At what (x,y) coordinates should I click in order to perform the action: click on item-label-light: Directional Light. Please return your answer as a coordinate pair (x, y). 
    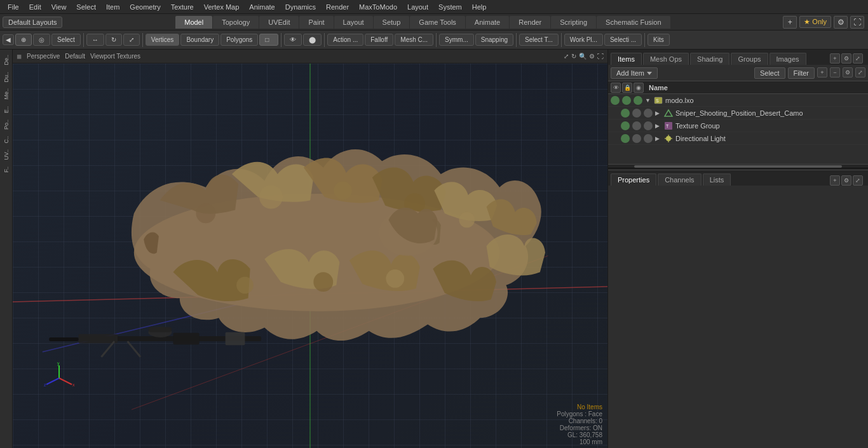
    Looking at the image, I should click on (700, 139).